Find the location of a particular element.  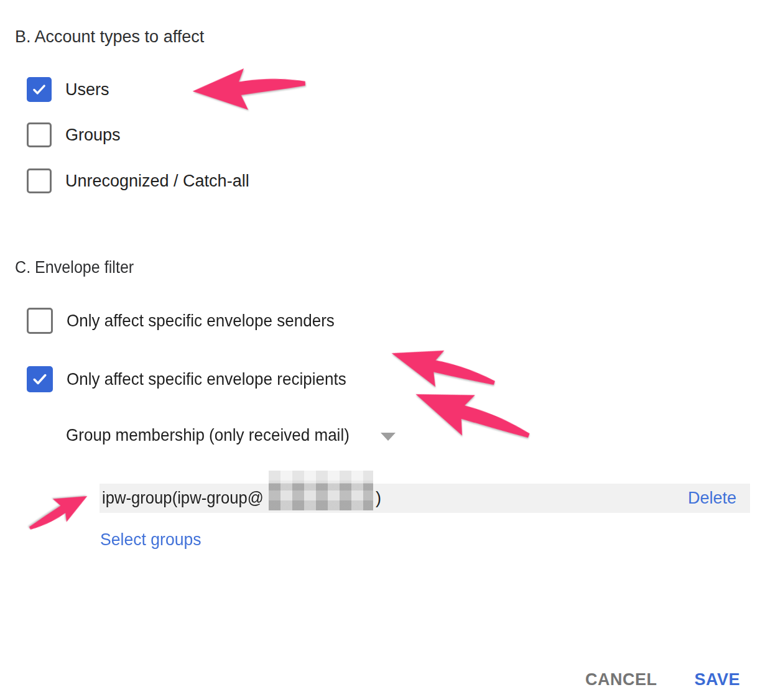

dialog-footer: CANCEL SAVE is located at coordinates (663, 680).